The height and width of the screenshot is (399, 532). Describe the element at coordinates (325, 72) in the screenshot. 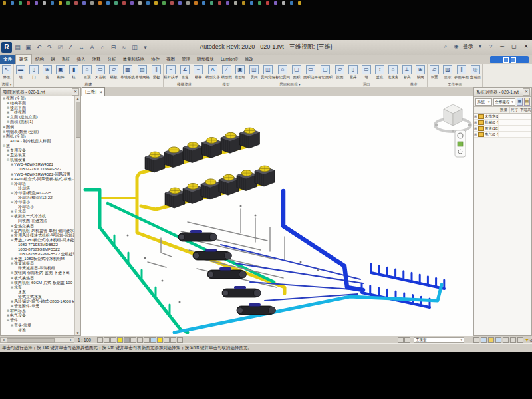

I see `tag-area-button: ▢标记面积` at that location.